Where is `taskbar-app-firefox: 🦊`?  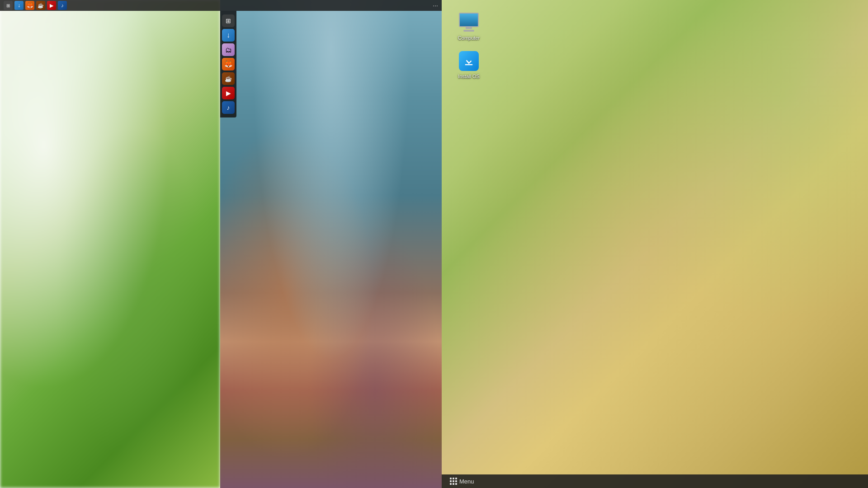 taskbar-app-firefox: 🦊 is located at coordinates (30, 5).